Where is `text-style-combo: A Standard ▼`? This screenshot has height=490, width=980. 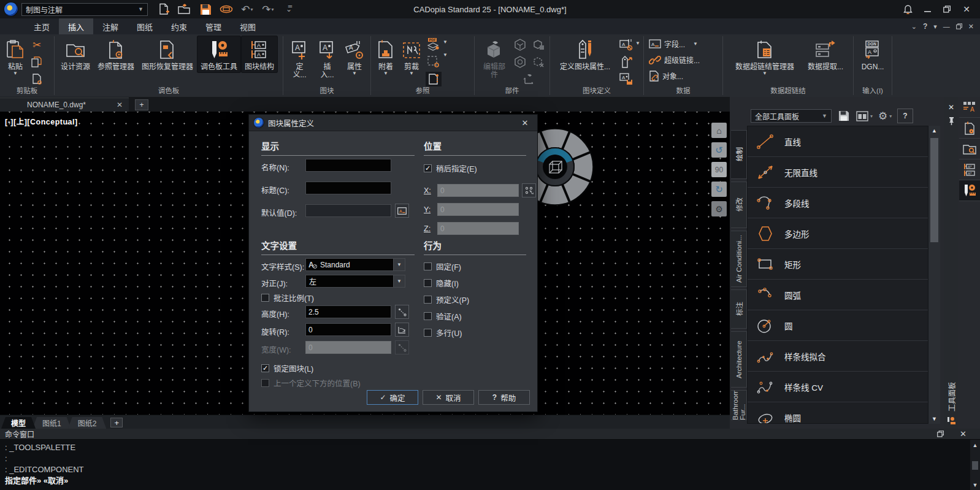 text-style-combo: A Standard ▼ is located at coordinates (356, 265).